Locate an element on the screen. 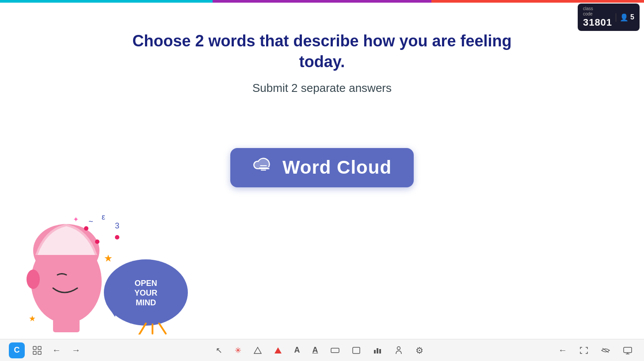 This screenshot has width=644, height=361. toolbar-right: ← is located at coordinates (595, 350).